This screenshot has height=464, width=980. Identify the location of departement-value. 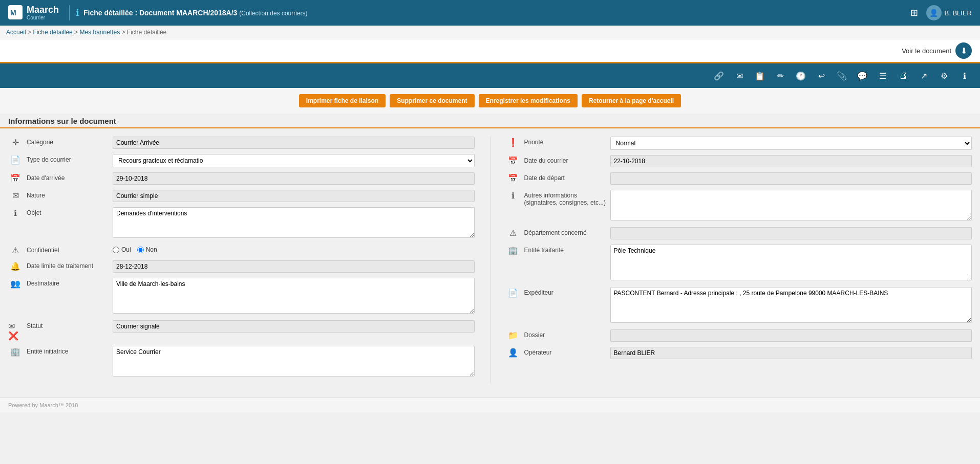
(792, 233).